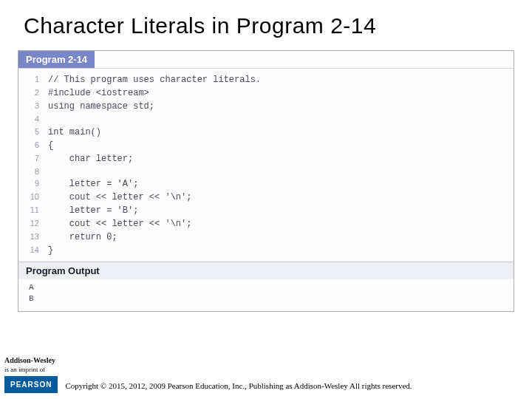 The image size is (532, 399). What do you see at coordinates (29, 375) in the screenshot?
I see `publisher-logo: Addison-Wesley is an imprint of PEARSON` at bounding box center [29, 375].